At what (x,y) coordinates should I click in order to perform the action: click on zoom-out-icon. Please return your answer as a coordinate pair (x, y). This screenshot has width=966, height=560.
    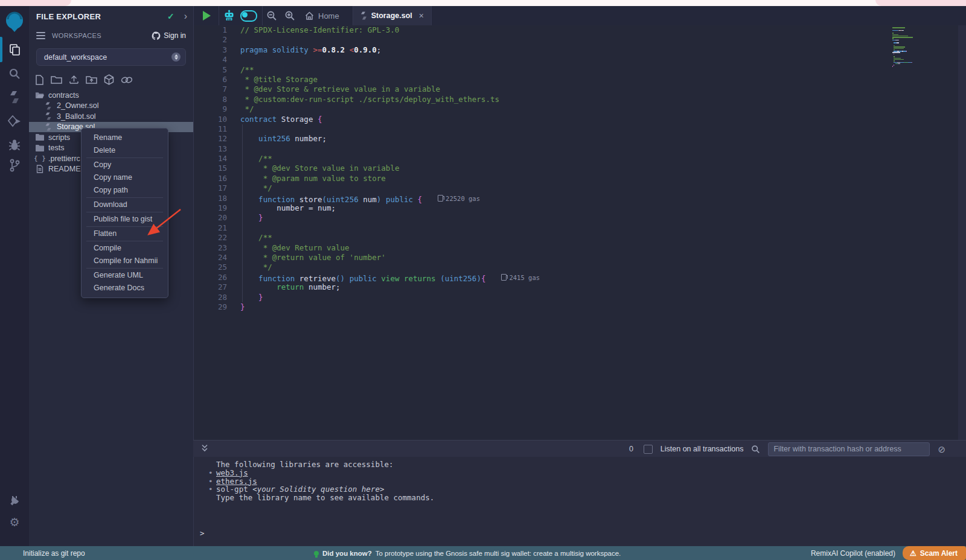
    Looking at the image, I should click on (272, 16).